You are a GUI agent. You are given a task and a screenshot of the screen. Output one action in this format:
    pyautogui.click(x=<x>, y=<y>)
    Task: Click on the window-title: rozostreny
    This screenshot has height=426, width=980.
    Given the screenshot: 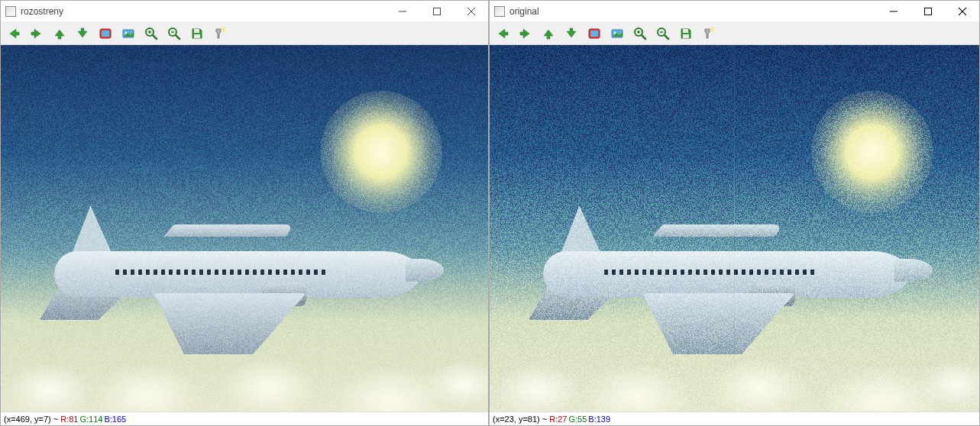 What is the action you would take?
    pyautogui.click(x=42, y=11)
    